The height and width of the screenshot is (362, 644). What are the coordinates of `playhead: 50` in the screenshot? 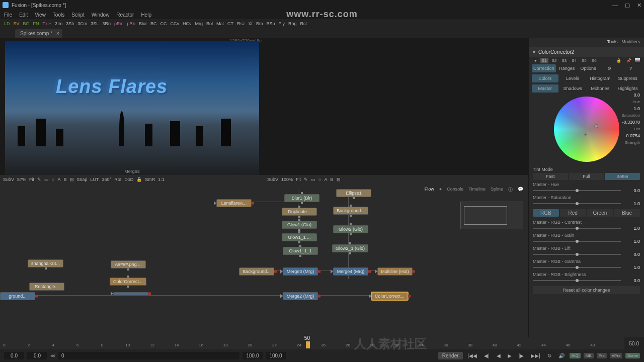 It's located at (308, 345).